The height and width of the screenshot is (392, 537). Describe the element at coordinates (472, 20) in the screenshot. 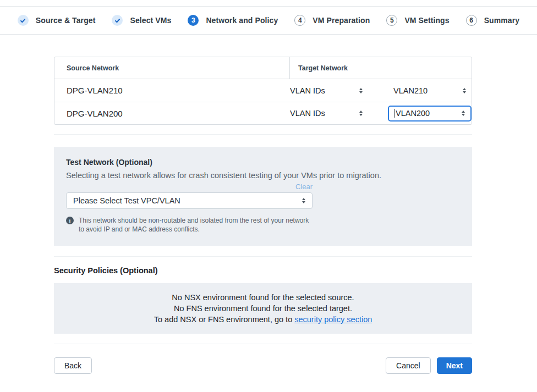

I see `step-number-badge: 6` at that location.